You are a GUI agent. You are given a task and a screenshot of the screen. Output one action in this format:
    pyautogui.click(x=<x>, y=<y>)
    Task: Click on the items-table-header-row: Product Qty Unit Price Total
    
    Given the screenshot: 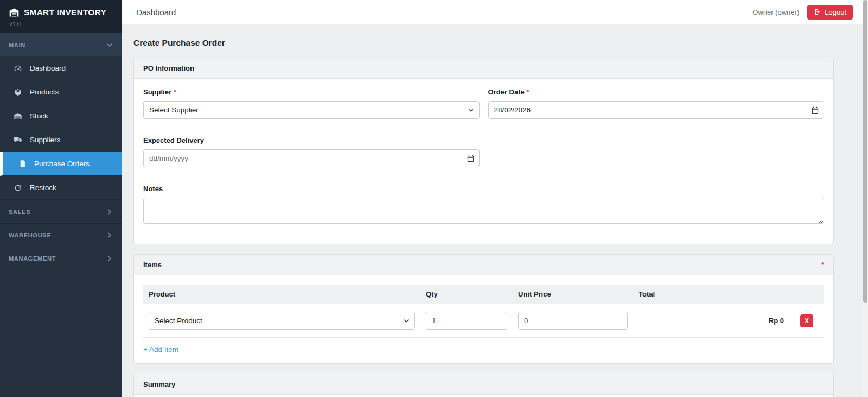 What is the action you would take?
    pyautogui.click(x=484, y=294)
    